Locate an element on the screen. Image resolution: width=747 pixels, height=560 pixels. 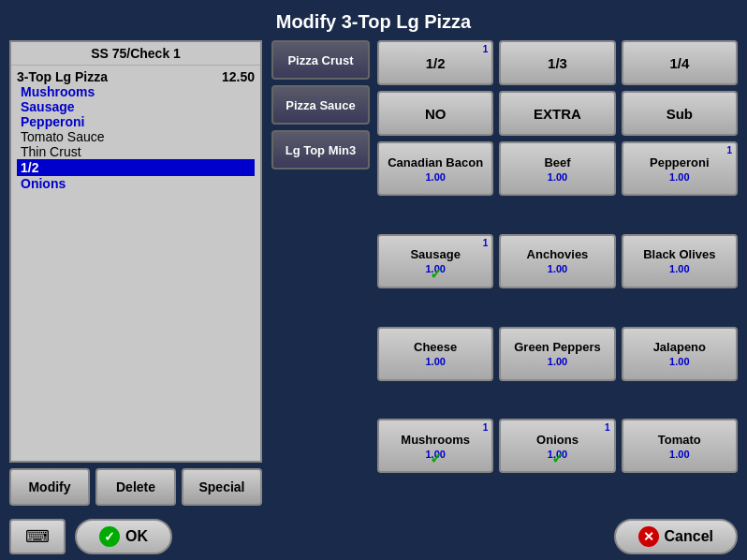
topping-button: Anchovies1.00 is located at coordinates (557, 261).